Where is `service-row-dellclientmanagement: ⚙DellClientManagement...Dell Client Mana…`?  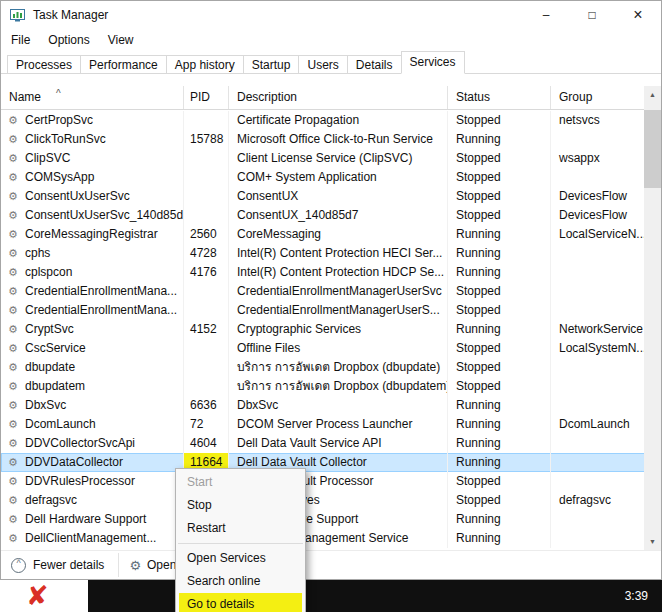
service-row-dellclientmanagement: ⚙DellClientManagement...Dell Client Mana… is located at coordinates (323, 538).